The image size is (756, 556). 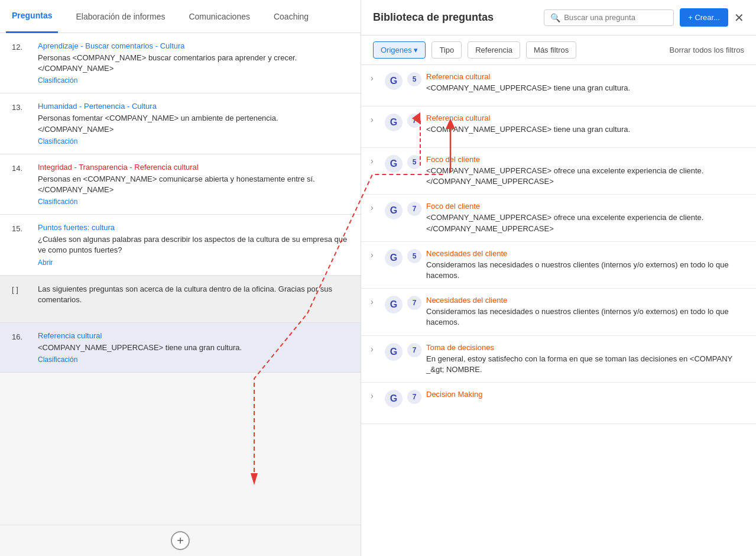 I want to click on q-content: Aprendizaje - Buscar comentarios - Cultu…, so click(x=193, y=63).